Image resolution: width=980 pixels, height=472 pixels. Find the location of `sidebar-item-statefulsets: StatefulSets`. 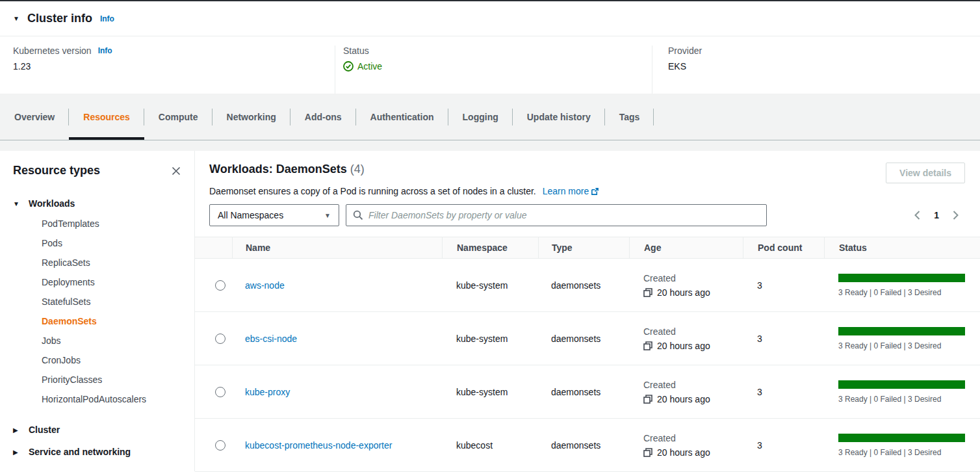

sidebar-item-statefulsets: StatefulSets is located at coordinates (112, 302).